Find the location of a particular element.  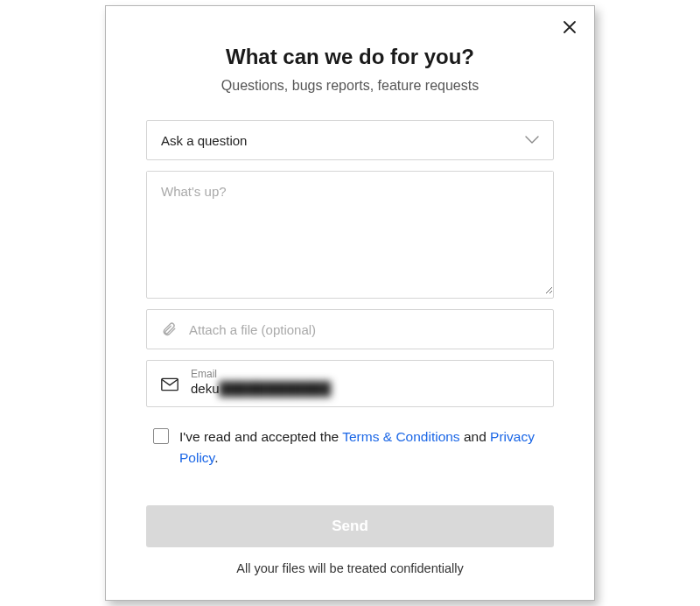

email-field: Email deku████████████ is located at coordinates (350, 384).